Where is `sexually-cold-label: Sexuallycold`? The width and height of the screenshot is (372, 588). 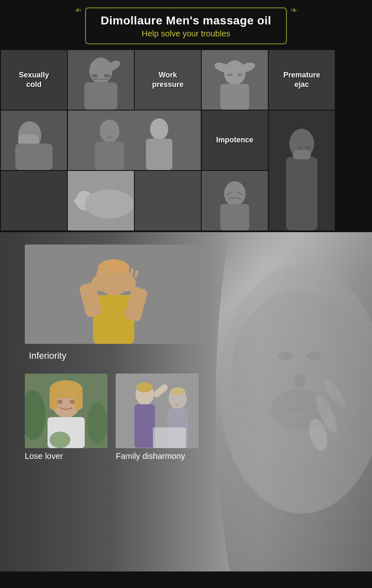
sexually-cold-label: Sexuallycold is located at coordinates (34, 80).